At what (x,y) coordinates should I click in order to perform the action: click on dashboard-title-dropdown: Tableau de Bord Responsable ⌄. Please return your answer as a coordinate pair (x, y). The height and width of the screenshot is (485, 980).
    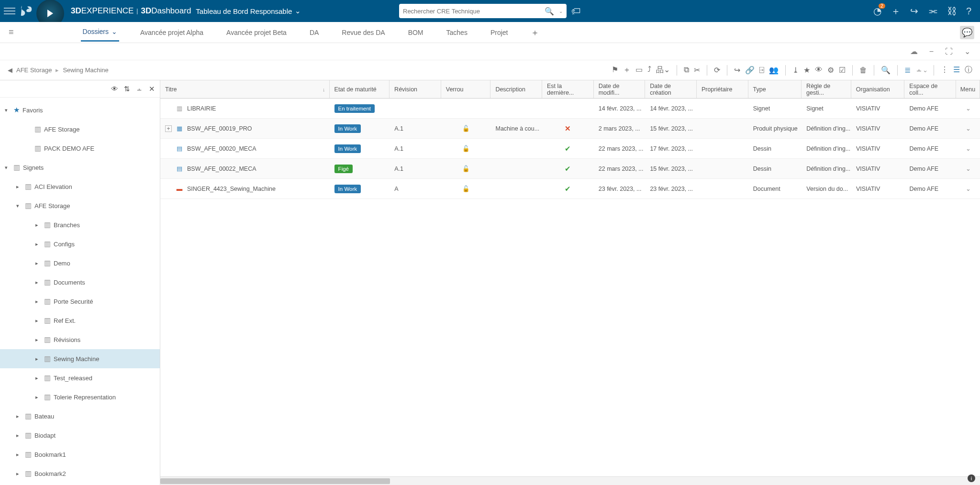
    Looking at the image, I should click on (248, 11).